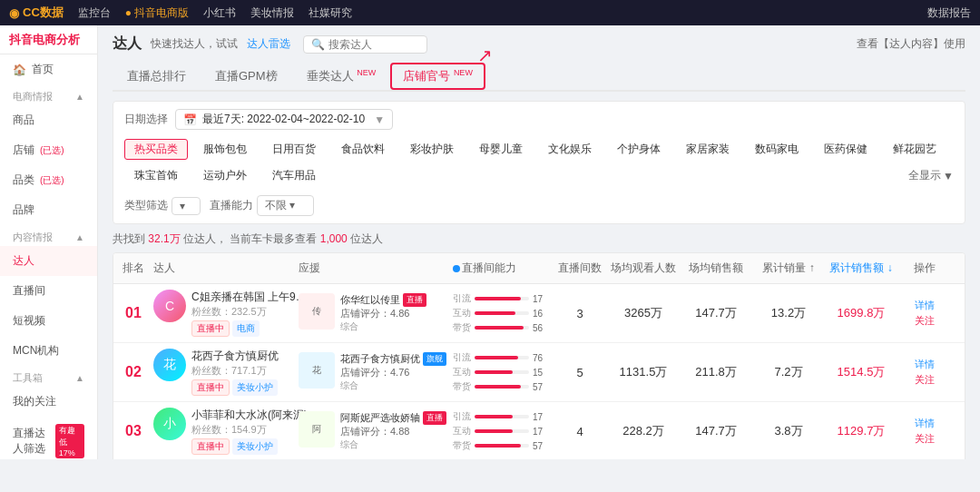 The image size is (980, 492). Describe the element at coordinates (157, 13) in the screenshot. I see `nav-douyin: ● 抖音电商版` at that location.